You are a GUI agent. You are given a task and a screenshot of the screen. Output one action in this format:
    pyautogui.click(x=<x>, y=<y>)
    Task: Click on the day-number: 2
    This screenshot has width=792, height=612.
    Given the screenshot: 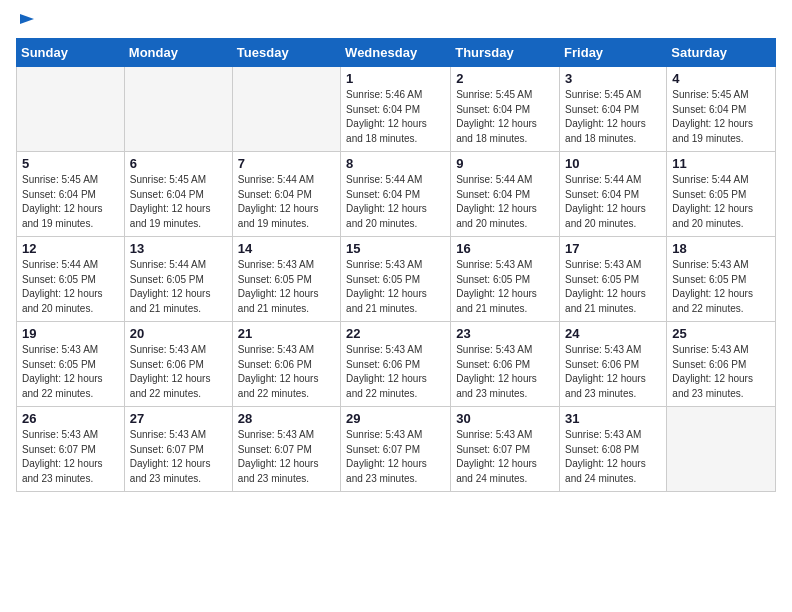 What is the action you would take?
    pyautogui.click(x=505, y=78)
    